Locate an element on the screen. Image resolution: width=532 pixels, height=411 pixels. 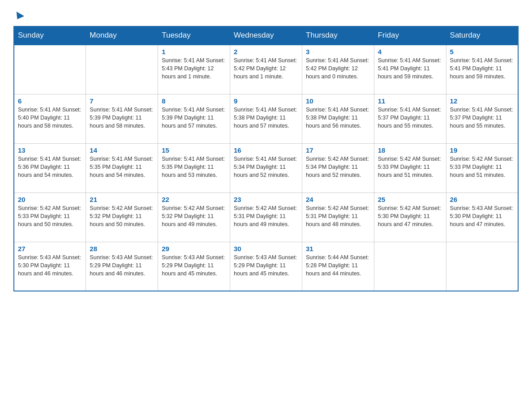
day-number: 21 is located at coordinates (122, 200).